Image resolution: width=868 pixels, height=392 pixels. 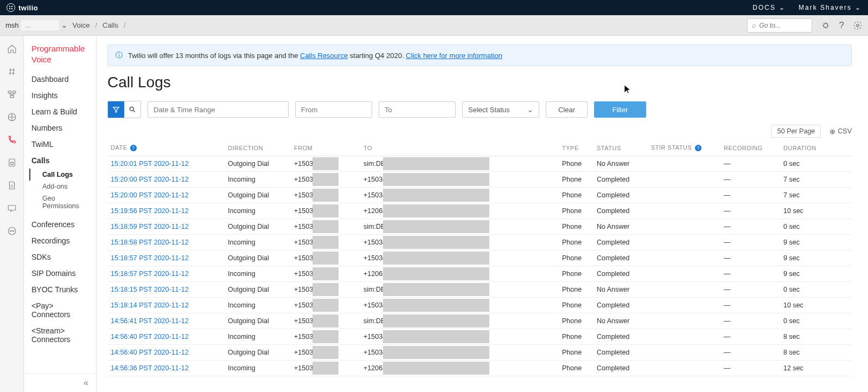 What do you see at coordinates (816, 195) in the screenshot?
I see `cell-duration: 7 sec` at bounding box center [816, 195].